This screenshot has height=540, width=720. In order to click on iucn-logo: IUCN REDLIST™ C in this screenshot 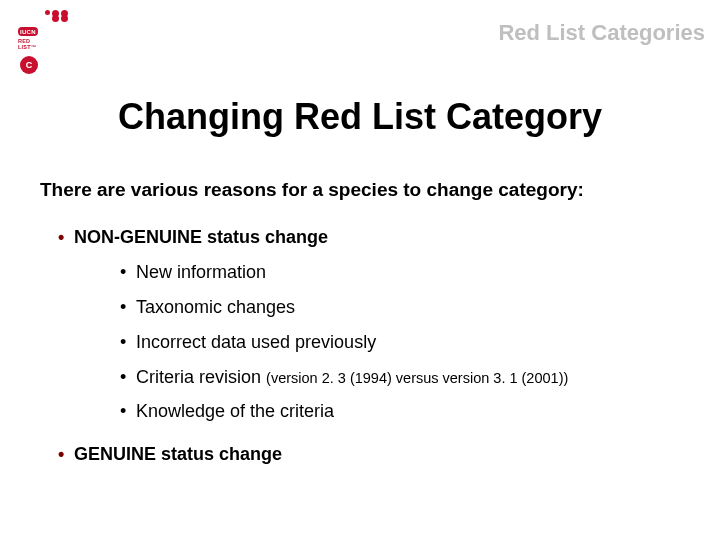, I will do `click(43, 42)`.